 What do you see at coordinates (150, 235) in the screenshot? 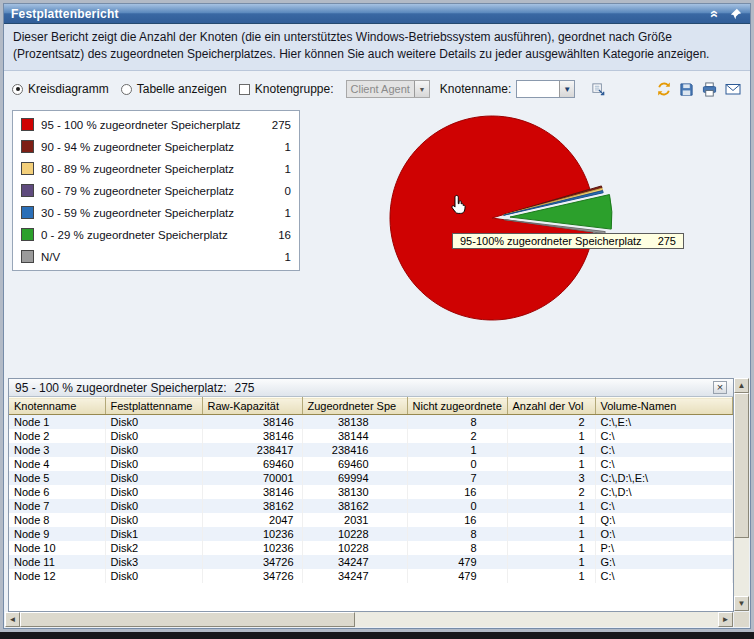
I see `legend-label: 0 - 29 % zugeordneter Speicherplatz` at bounding box center [150, 235].